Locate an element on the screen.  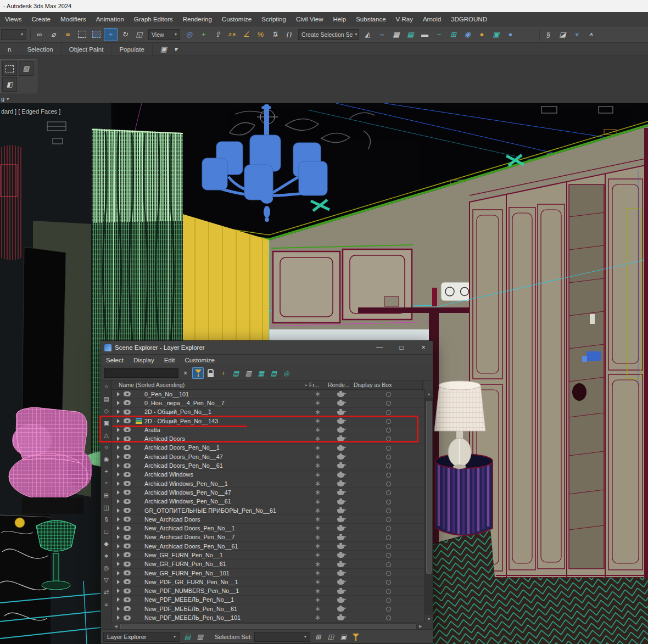
layer-row: 0_Pen_No__101 is located at coordinates (269, 394).